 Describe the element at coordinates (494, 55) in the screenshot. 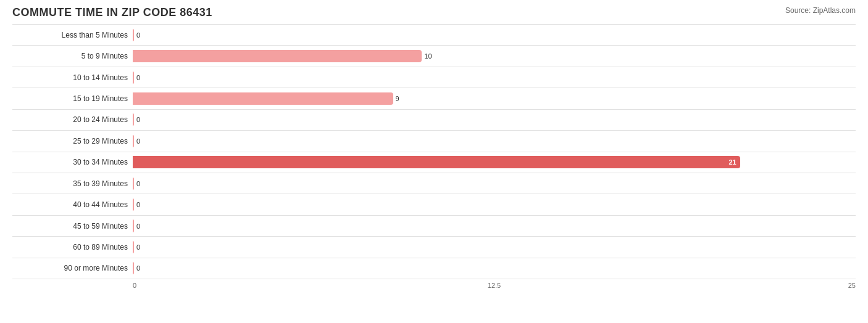

I see `bar-track: 10` at that location.